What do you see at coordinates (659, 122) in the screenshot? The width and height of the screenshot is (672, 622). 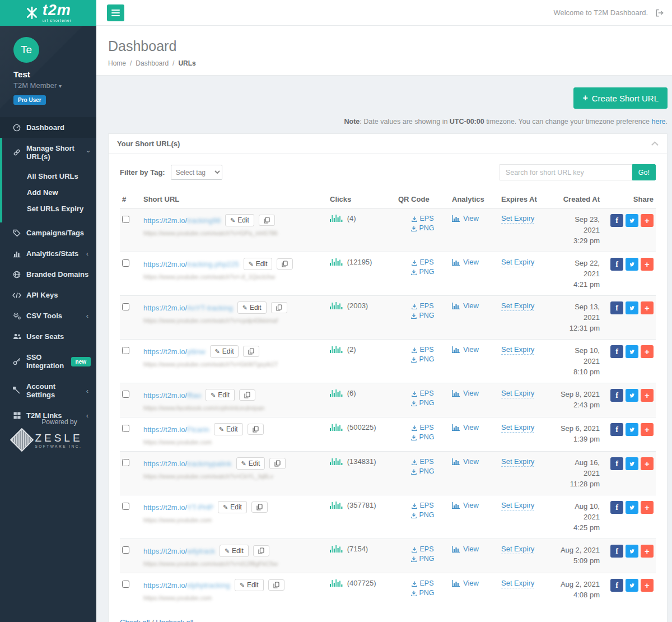 I see `timezone-preference-link: here` at bounding box center [659, 122].